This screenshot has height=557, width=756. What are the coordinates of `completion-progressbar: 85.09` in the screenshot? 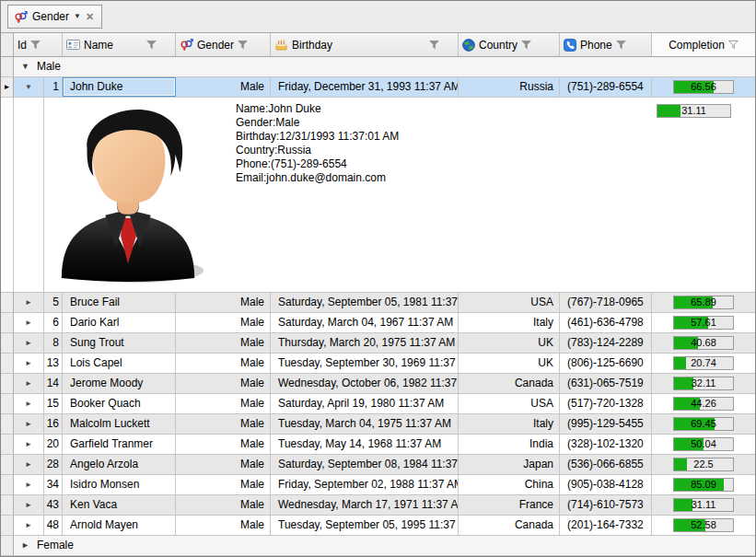 It's located at (704, 484).